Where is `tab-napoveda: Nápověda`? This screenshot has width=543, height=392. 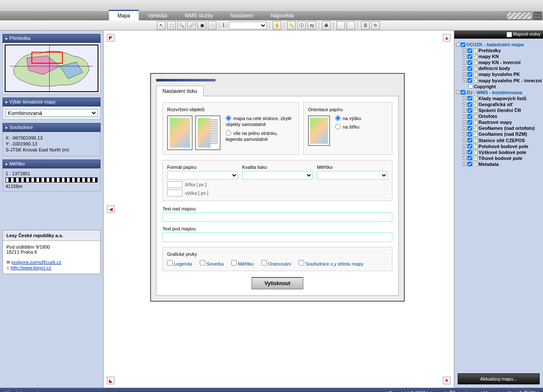 tab-napoveda: Nápověda is located at coordinates (282, 16).